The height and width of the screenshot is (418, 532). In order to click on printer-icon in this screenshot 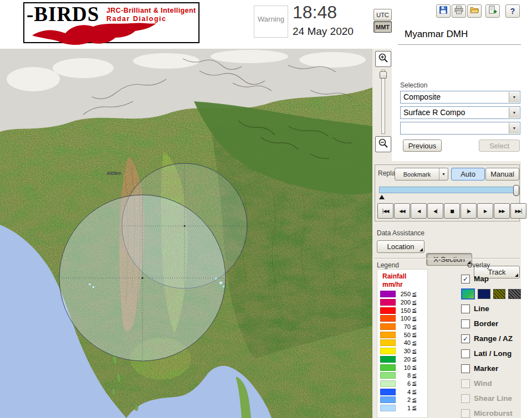, I will do `click(459, 11)`.